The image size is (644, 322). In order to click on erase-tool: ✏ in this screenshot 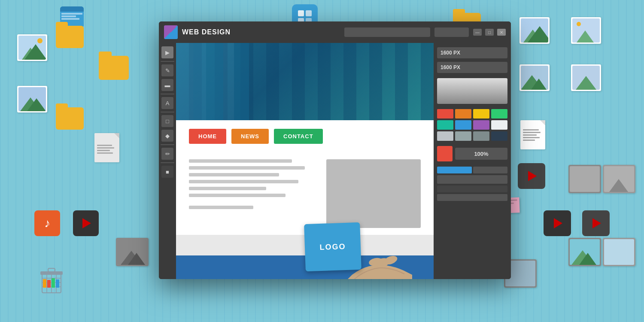, I will do `click(167, 154)`.